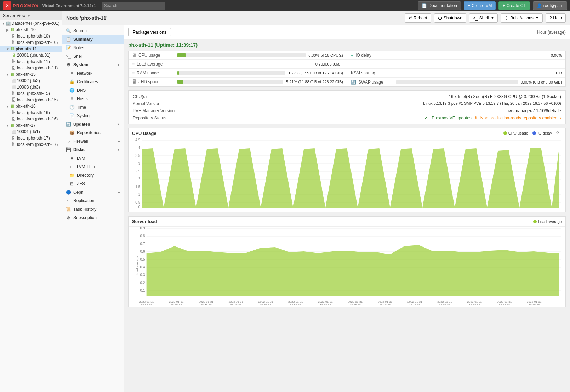 This screenshot has width=570, height=392. What do you see at coordinates (14, 36) in the screenshot?
I see `storage-icon: 🗄` at bounding box center [14, 36].